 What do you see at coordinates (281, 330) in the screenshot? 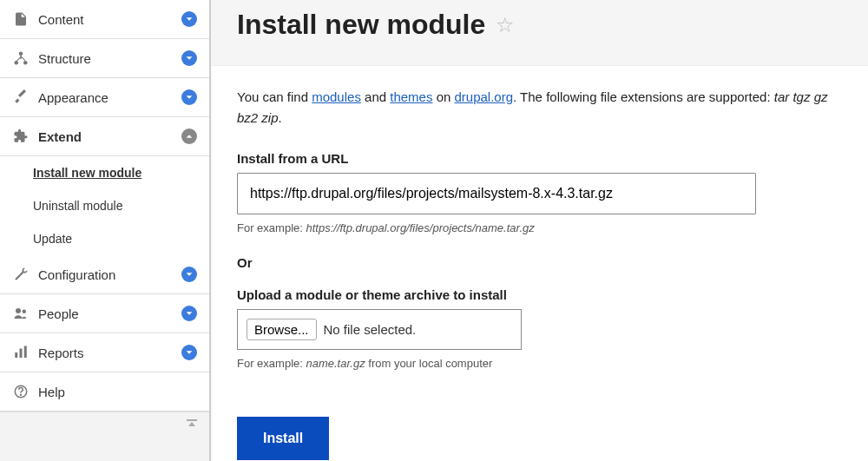
I see `browse-button: Browse...` at bounding box center [281, 330].